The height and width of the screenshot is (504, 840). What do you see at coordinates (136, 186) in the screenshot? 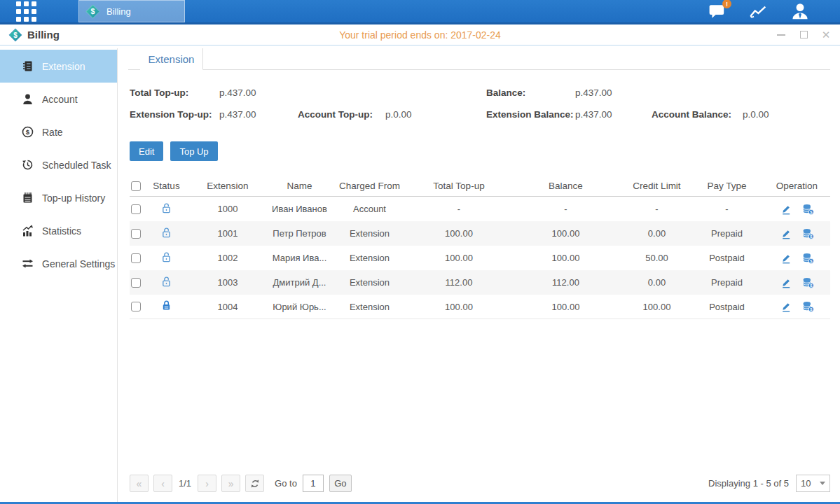
I see `select-all-checkbox` at bounding box center [136, 186].